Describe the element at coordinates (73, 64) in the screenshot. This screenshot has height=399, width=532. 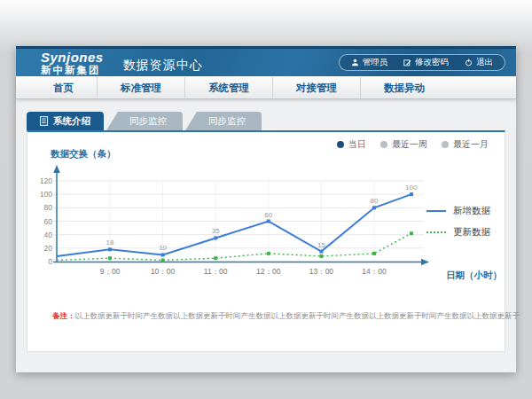
I see `company-logo: Synjones 新中新集团` at that location.